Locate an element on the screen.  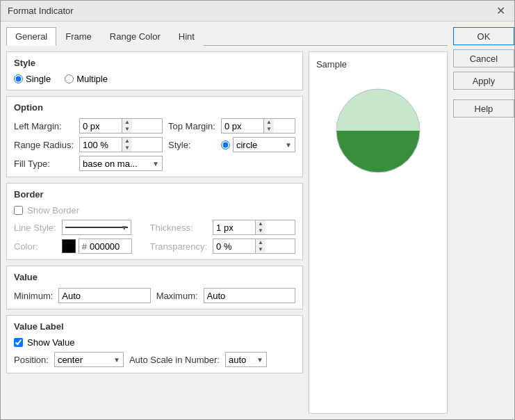
auto-scale-label: Auto Scale in Number: is located at coordinates (174, 360).